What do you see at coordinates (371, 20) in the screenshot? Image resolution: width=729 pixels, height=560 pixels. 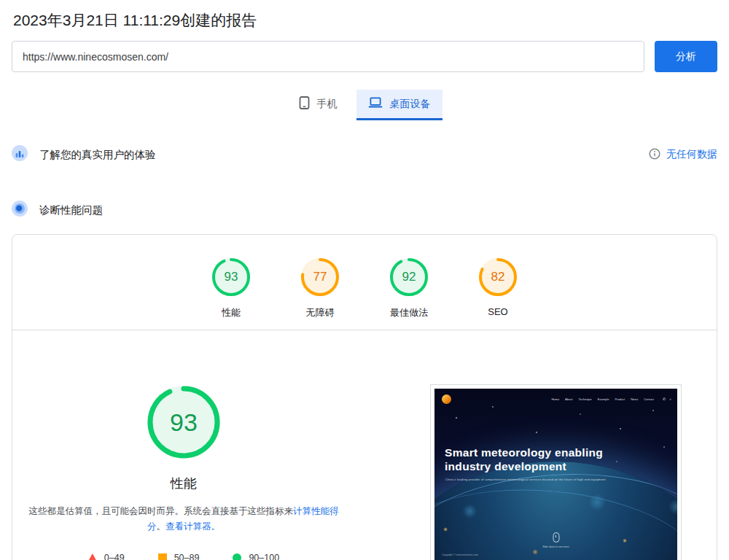 I see `page-title: 2023年3月21日 11:11:29创建的报告` at bounding box center [371, 20].